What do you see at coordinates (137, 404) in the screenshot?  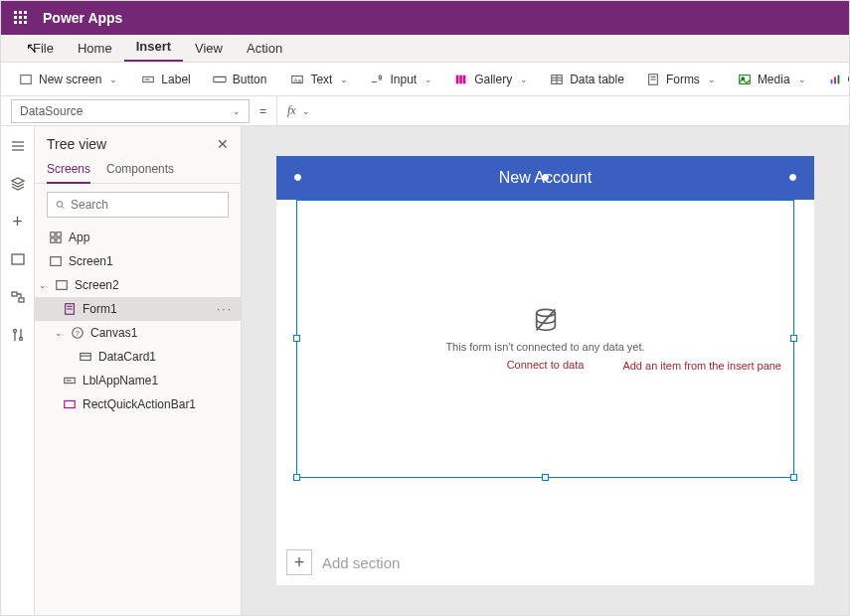 I see `tree-node-rectquick: RectQuickActionBar1` at bounding box center [137, 404].